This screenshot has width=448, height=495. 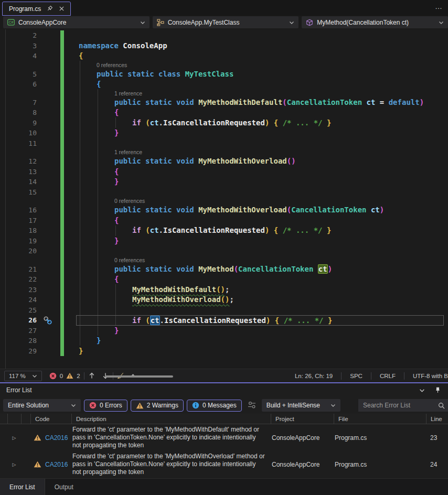 What do you see at coordinates (441, 405) in the screenshot?
I see `search-icon` at bounding box center [441, 405].